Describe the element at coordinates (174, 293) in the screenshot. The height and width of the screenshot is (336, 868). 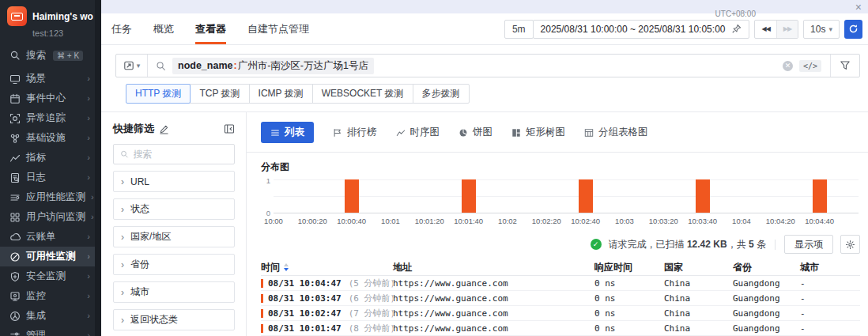
I see `filter-group-city: ›城市` at that location.